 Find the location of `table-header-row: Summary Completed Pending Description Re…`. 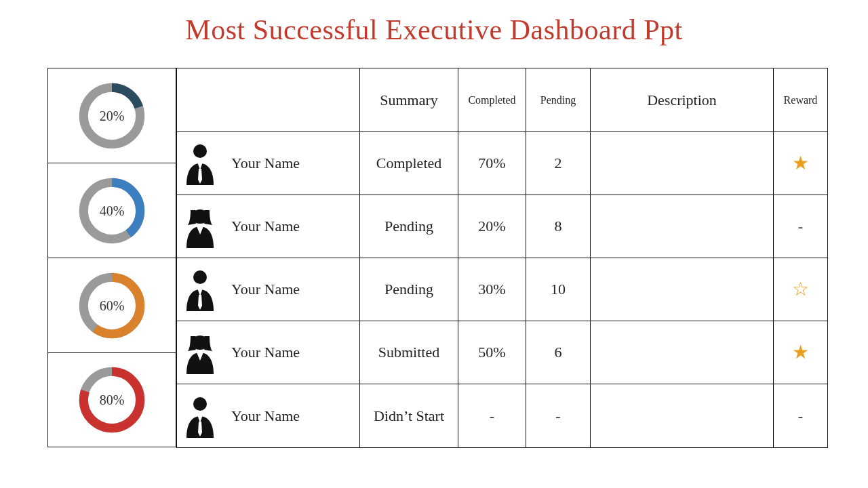

table-header-row: Summary Completed Pending Description Re… is located at coordinates (502, 100).